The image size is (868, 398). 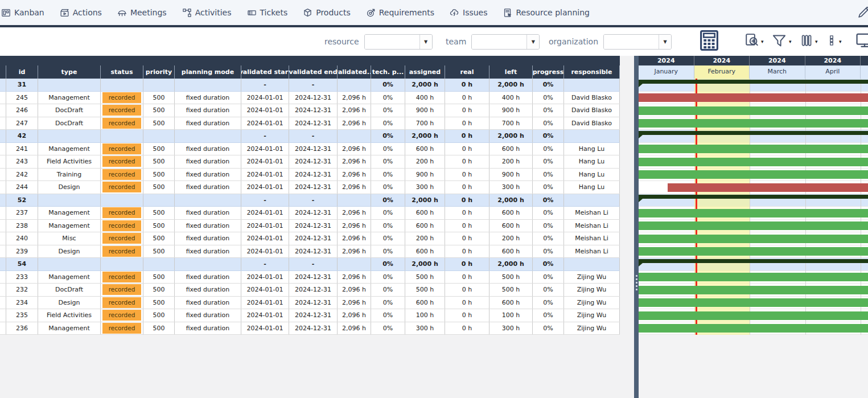 What do you see at coordinates (310, 239) in the screenshot?
I see `table-row: 240Miscrecorded500fixed duration2024-01-…` at bounding box center [310, 239].